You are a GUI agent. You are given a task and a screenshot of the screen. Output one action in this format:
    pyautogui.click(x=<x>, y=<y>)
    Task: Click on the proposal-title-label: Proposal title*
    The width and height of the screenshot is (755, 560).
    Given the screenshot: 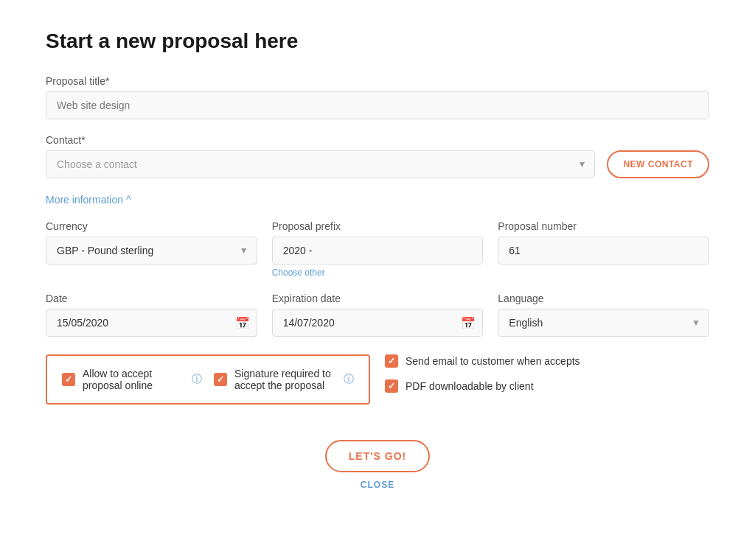 What is the action you would take?
    pyautogui.click(x=378, y=81)
    